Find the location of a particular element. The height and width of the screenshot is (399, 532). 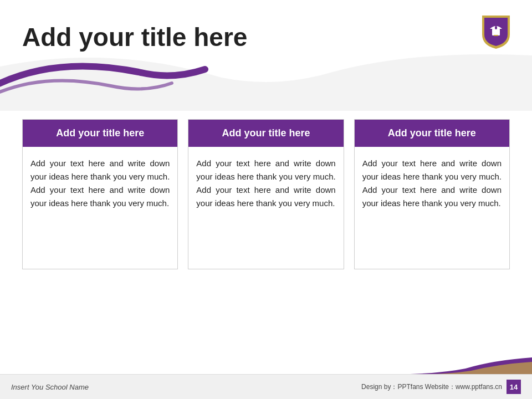

logo-area is located at coordinates (496, 30).